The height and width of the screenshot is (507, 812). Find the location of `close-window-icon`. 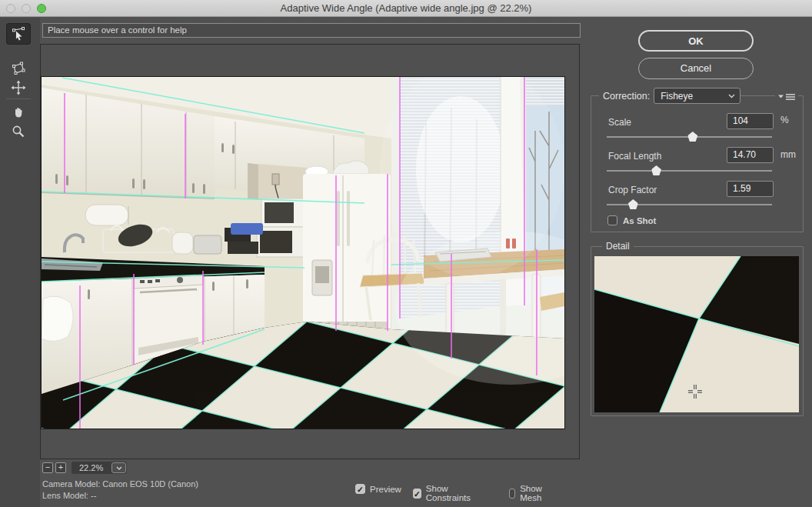

close-window-icon is located at coordinates (11, 8).